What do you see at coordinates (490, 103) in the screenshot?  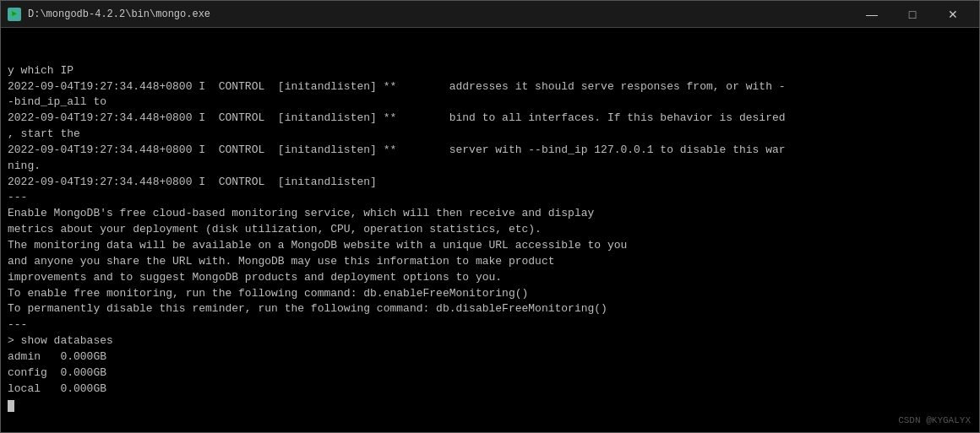 I see `terminal-line: -bind_ip_all to` at bounding box center [490, 103].